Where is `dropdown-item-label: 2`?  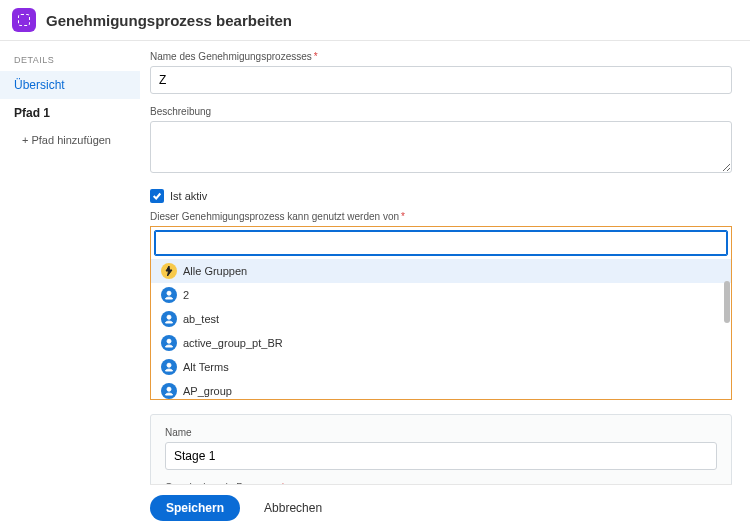
dropdown-item-label: 2 is located at coordinates (186, 295).